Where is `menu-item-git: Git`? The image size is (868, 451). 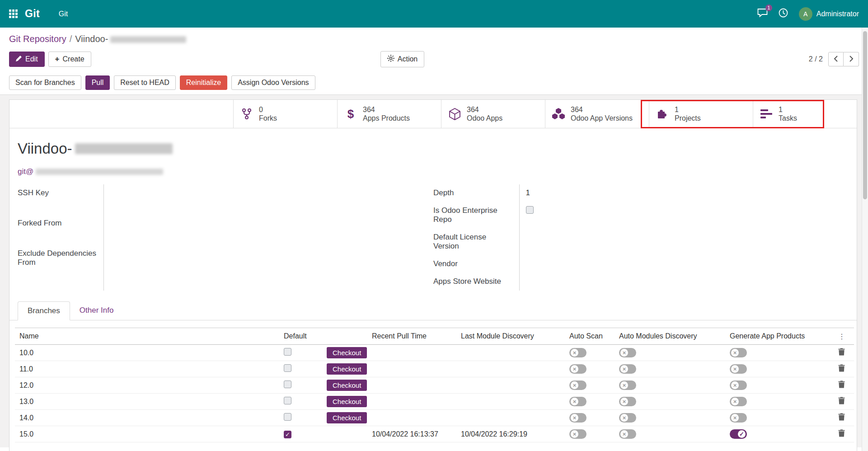
menu-item-git: Git is located at coordinates (63, 14).